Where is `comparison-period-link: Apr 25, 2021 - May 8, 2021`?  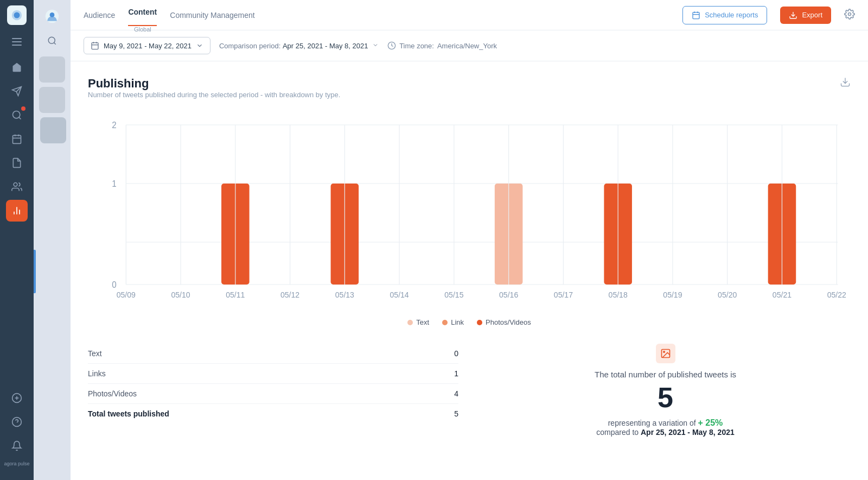
comparison-period-link: Apr 25, 2021 - May 8, 2021 is located at coordinates (331, 46).